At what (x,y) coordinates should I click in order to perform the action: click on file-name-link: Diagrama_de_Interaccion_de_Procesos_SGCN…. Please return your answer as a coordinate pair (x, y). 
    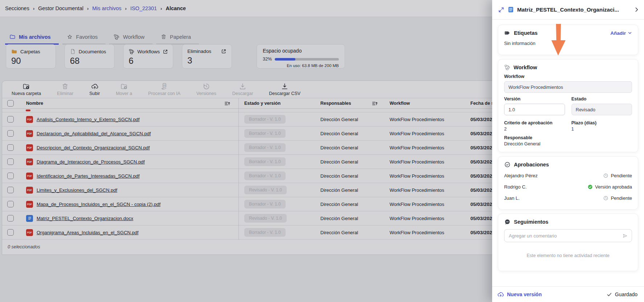
    Looking at the image, I should click on (91, 162).